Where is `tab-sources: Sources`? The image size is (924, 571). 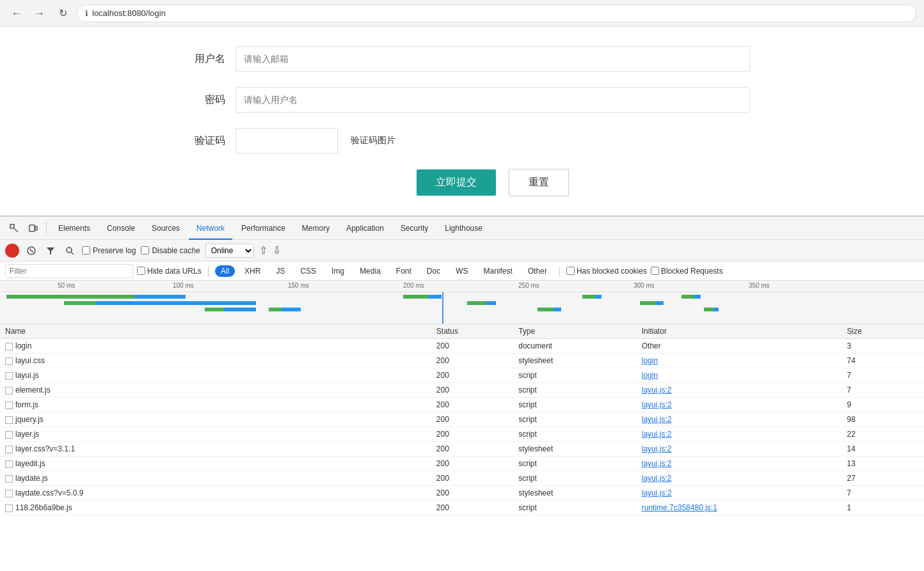
tab-sources: Sources is located at coordinates (166, 228).